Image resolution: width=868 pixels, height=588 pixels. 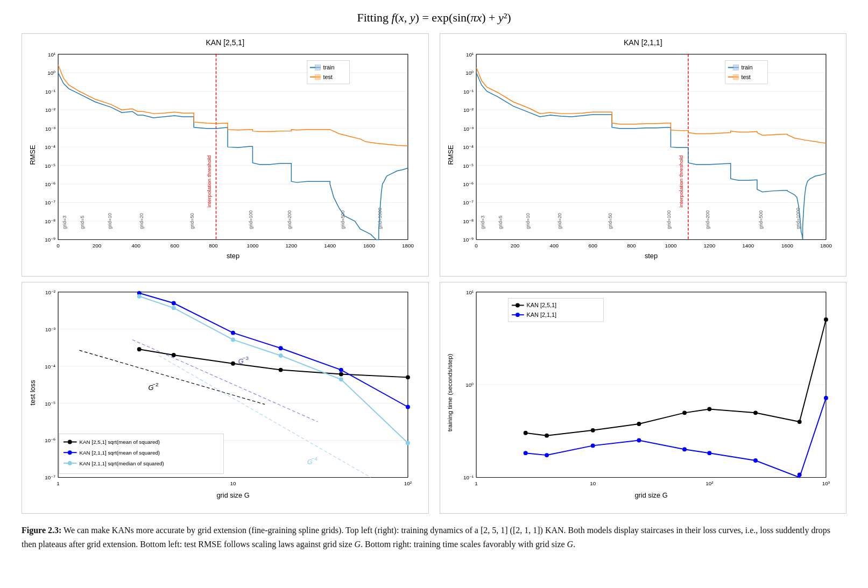 I want to click on svg-text:KAN [2,1,1] sqrt(mean of squar: KAN [2,1,1] sqrt(mean of squared), so click(x=119, y=453).